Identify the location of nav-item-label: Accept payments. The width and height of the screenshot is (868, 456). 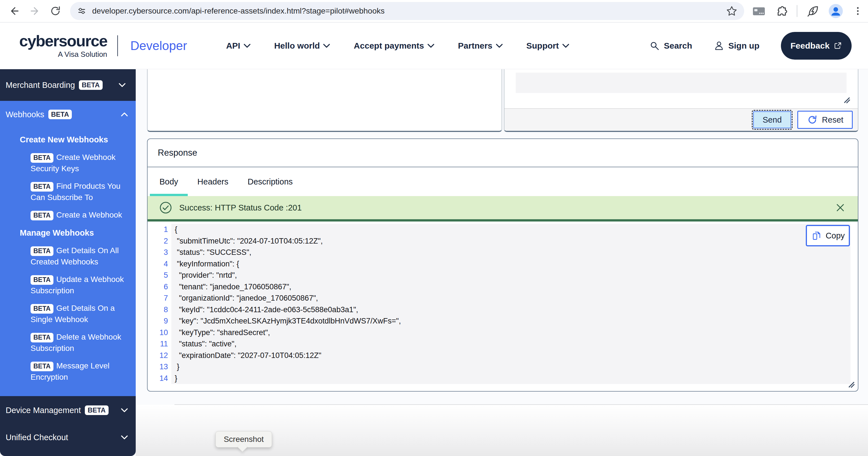
(389, 46).